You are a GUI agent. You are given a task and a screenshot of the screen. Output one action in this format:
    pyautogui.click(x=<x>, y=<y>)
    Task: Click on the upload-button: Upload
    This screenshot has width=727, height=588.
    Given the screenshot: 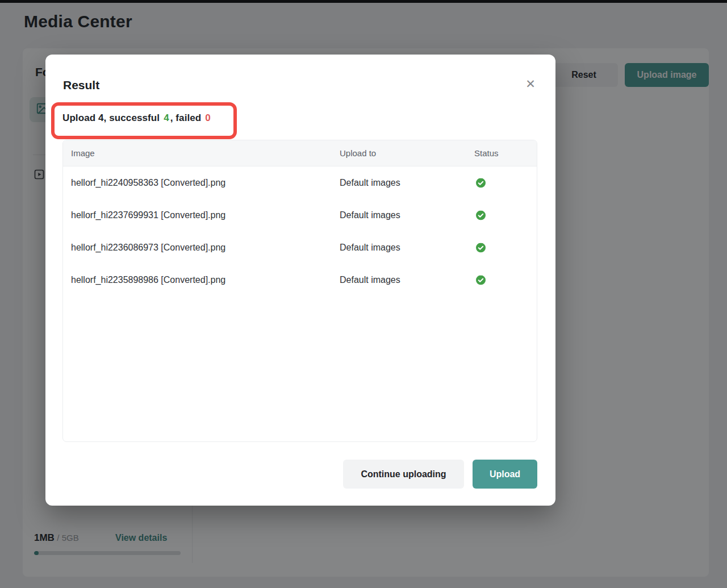 What is the action you would take?
    pyautogui.click(x=505, y=474)
    